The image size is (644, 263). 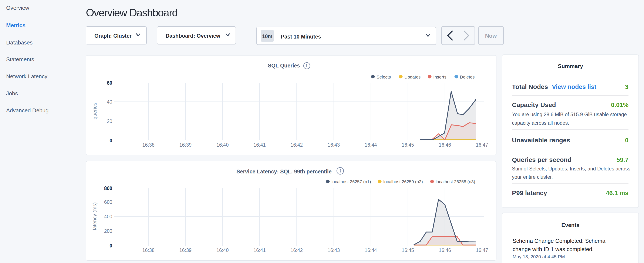 I want to click on svg-text: Total Nodes, so click(x=530, y=87).